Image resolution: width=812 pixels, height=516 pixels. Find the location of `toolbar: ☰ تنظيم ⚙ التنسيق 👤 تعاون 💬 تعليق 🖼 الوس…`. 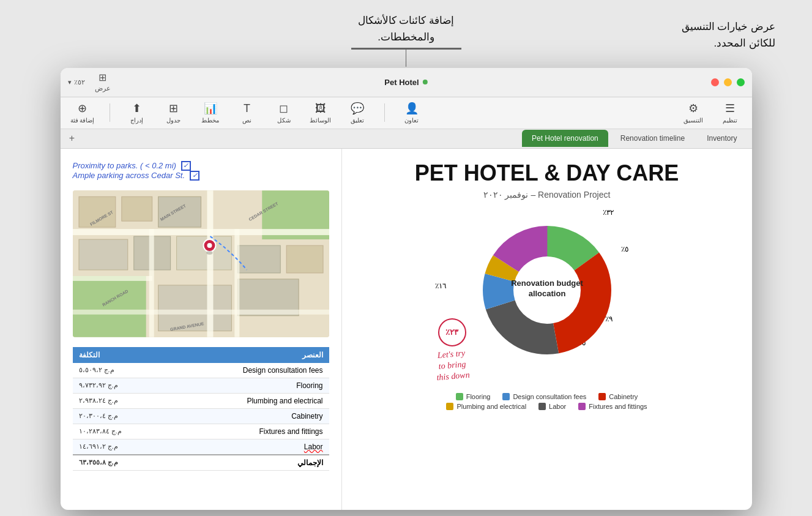

toolbar: ☰ تنظيم ⚙ التنسيق 👤 تعاون 💬 تعليق 🖼 الوس… is located at coordinates (406, 113).